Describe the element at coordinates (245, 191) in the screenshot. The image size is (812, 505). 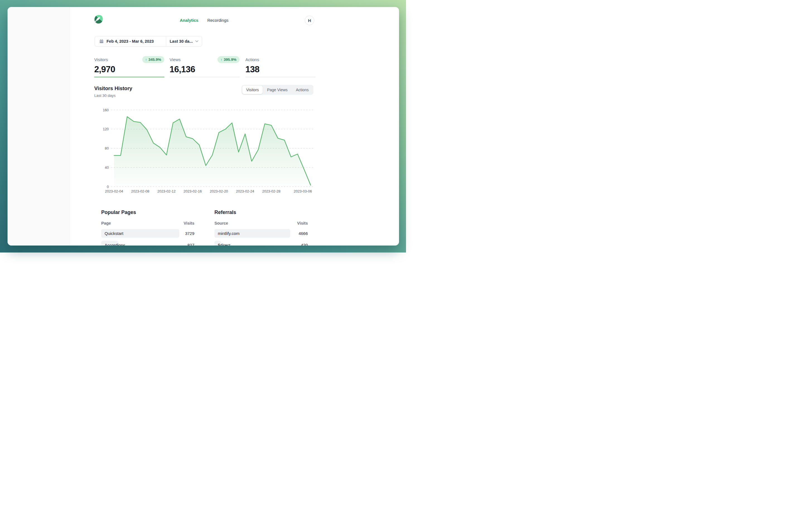
I see `svg-text: 2023-02-24` at that location.